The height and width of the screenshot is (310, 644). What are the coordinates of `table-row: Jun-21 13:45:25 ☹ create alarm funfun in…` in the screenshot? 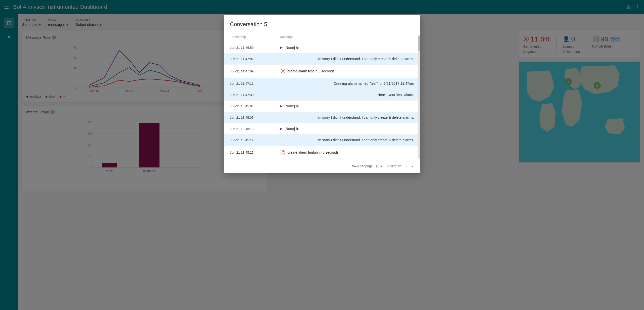 It's located at (322, 152).